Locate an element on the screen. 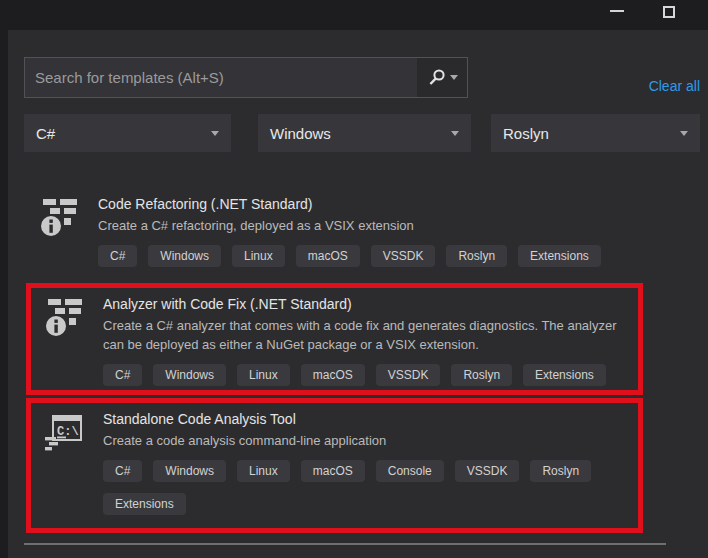 This screenshot has width=708, height=558. template-description: Create a C# refactoring, deployed as a V… is located at coordinates (370, 226).